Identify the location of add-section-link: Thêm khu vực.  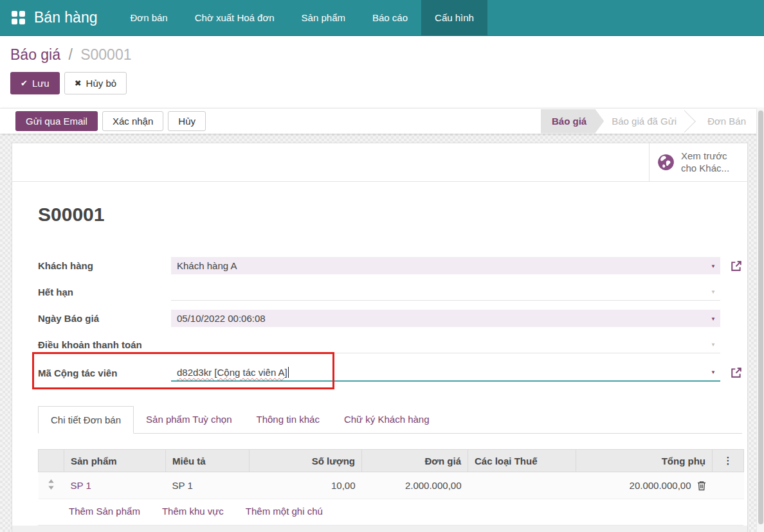
(193, 511).